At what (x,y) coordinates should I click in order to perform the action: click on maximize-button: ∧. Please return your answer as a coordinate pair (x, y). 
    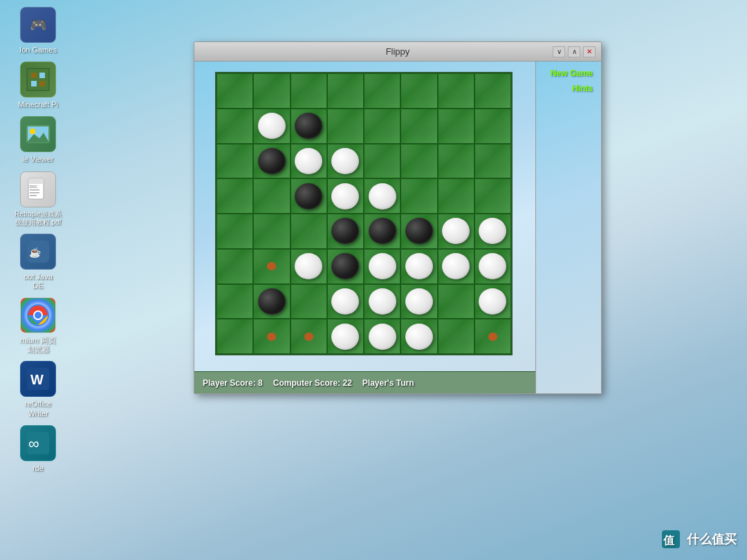
    Looking at the image, I should click on (574, 52).